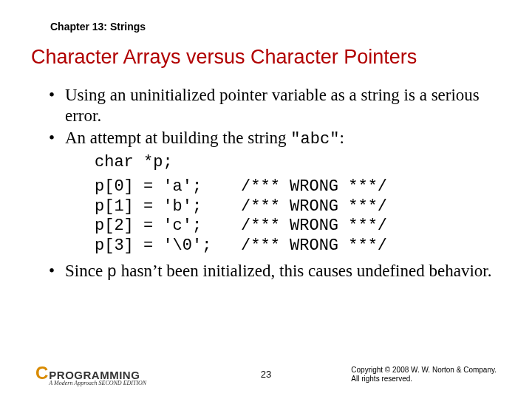 The height and width of the screenshot is (399, 532). What do you see at coordinates (86, 270) in the screenshot?
I see `bullet-text: Since` at bounding box center [86, 270].